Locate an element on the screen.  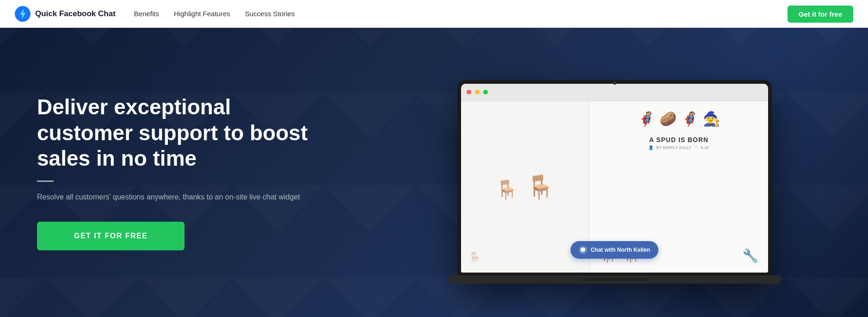
hero-subtext: Resolve all customers' questions anywher… is located at coordinates (180, 197).